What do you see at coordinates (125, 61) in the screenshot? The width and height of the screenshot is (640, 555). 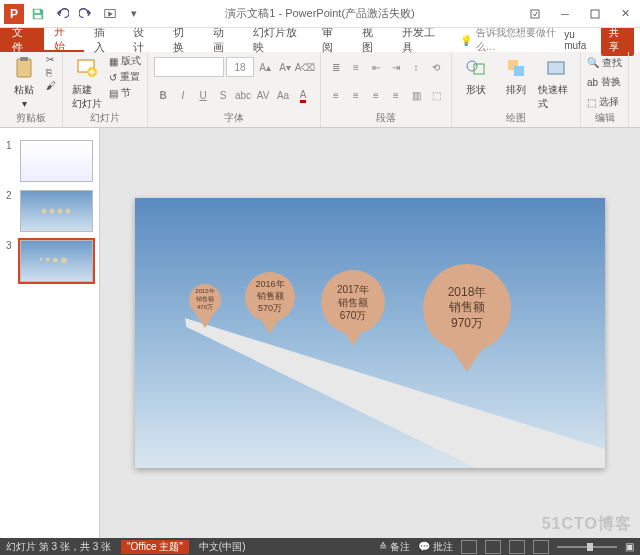 I see `layout-button: ▦版式` at bounding box center [125, 61].